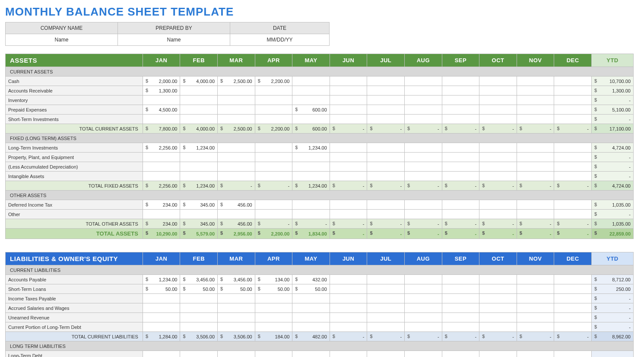 The width and height of the screenshot is (644, 357). Describe the element at coordinates (237, 205) in the screenshot. I see `data-cell: $456.00` at that location.